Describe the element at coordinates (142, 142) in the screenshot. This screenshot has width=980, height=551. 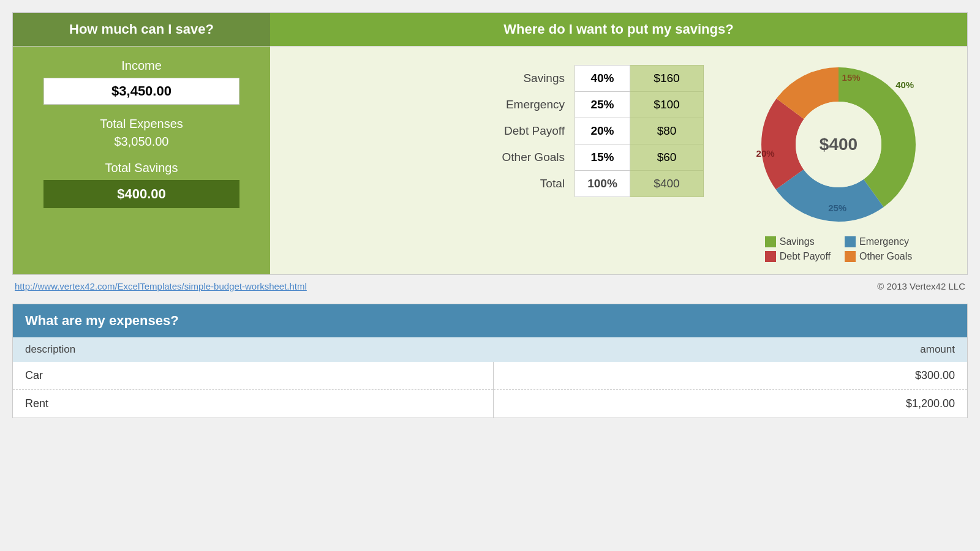
I see `expenses-value: $3,050.00` at that location.